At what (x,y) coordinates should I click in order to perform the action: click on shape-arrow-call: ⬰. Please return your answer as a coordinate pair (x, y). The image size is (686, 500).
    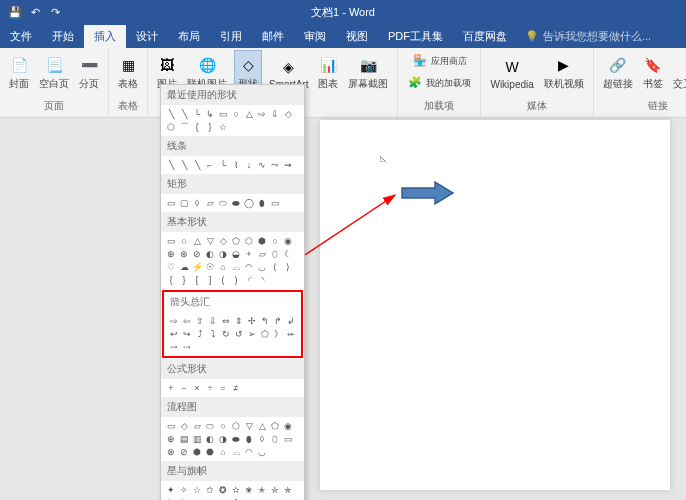
    Looking at the image, I should click on (291, 334).